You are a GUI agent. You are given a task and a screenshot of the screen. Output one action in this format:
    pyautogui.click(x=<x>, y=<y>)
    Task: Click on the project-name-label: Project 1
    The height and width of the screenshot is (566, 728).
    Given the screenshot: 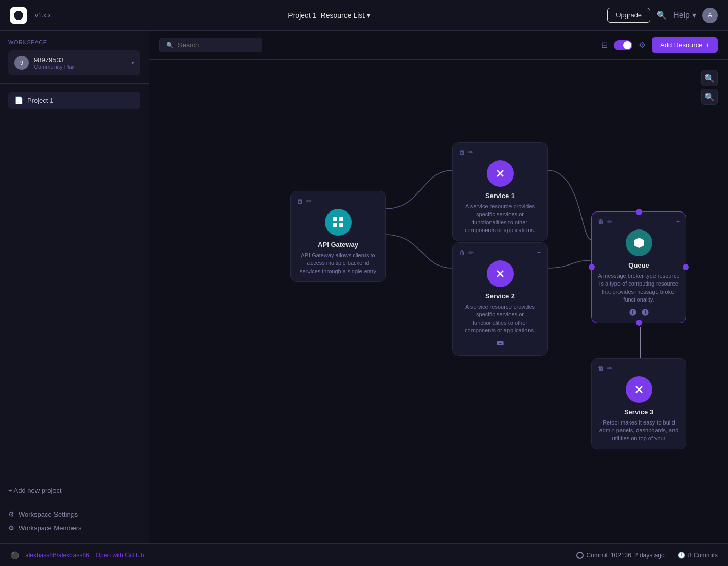 What is the action you would take?
    pyautogui.click(x=302, y=15)
    